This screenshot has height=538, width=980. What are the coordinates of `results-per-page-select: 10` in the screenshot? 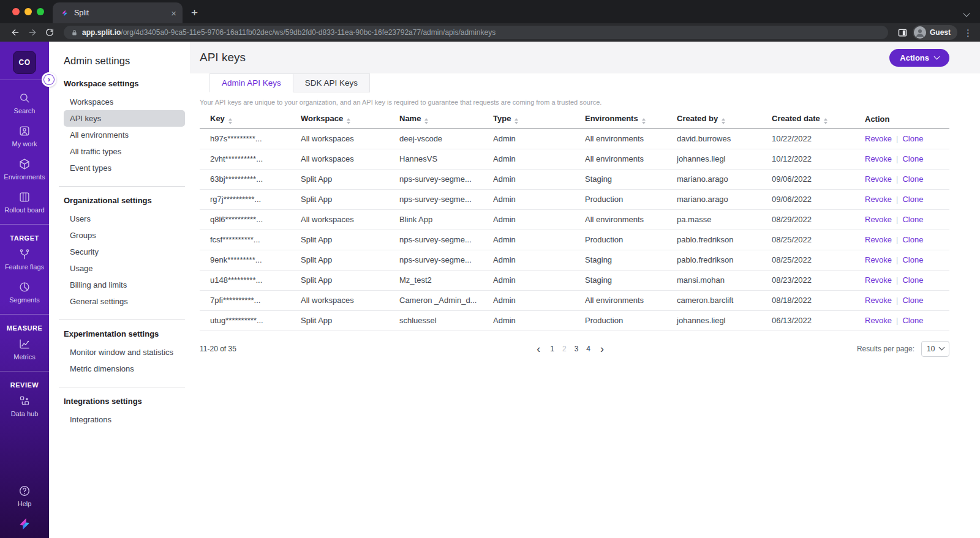 It's located at (935, 349).